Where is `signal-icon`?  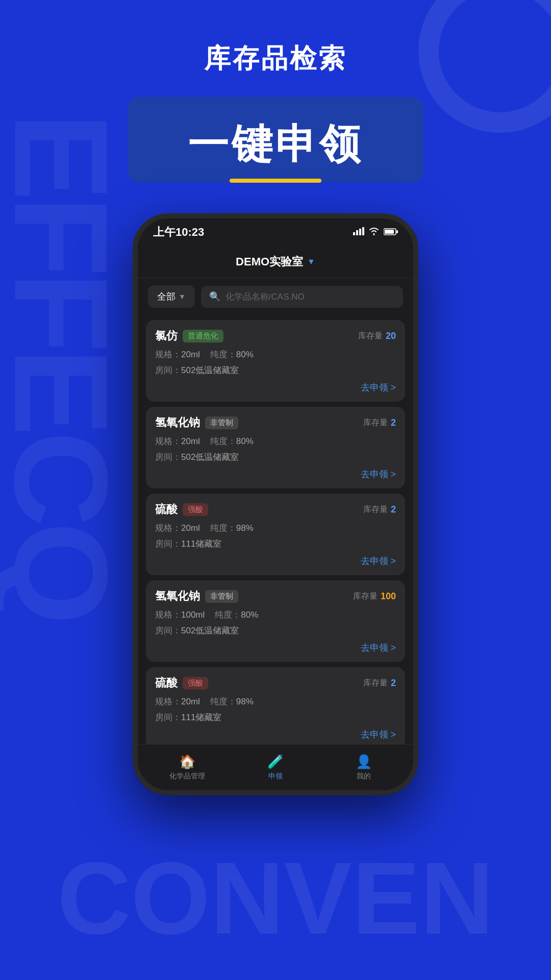
signal-icon is located at coordinates (359, 233).